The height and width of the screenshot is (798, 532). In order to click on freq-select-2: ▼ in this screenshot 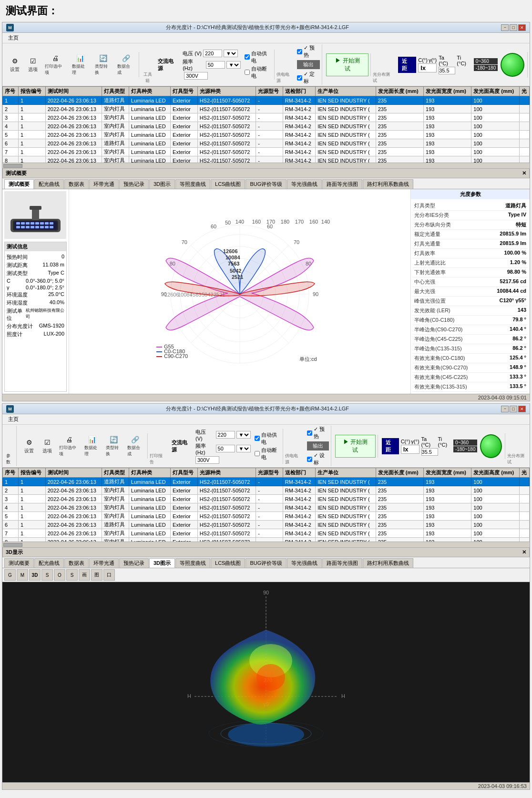, I will do `click(244, 449)`.